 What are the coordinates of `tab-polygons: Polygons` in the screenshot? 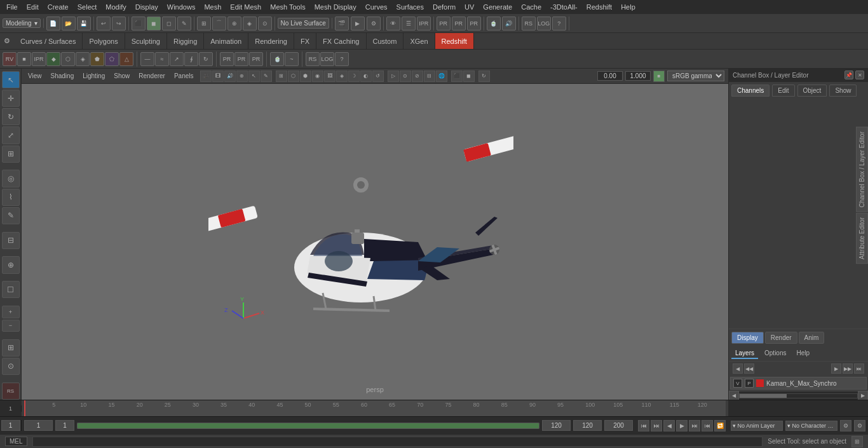 It's located at (104, 41).